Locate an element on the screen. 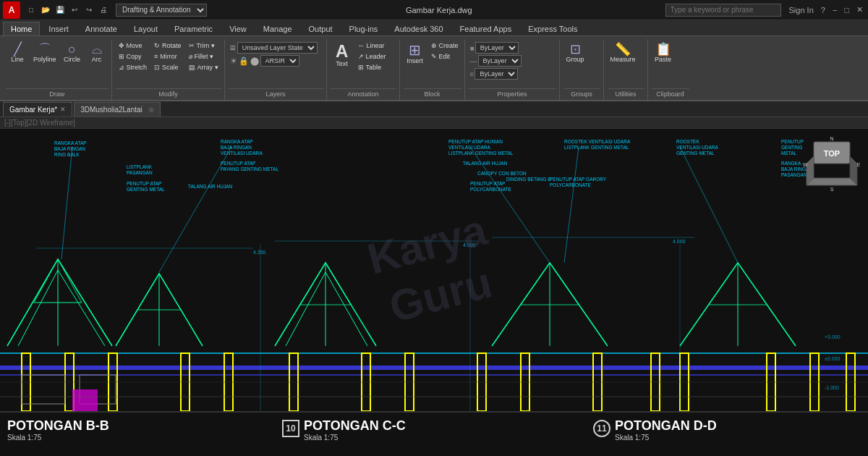  table-button: ⊞Table is located at coordinates (372, 67).